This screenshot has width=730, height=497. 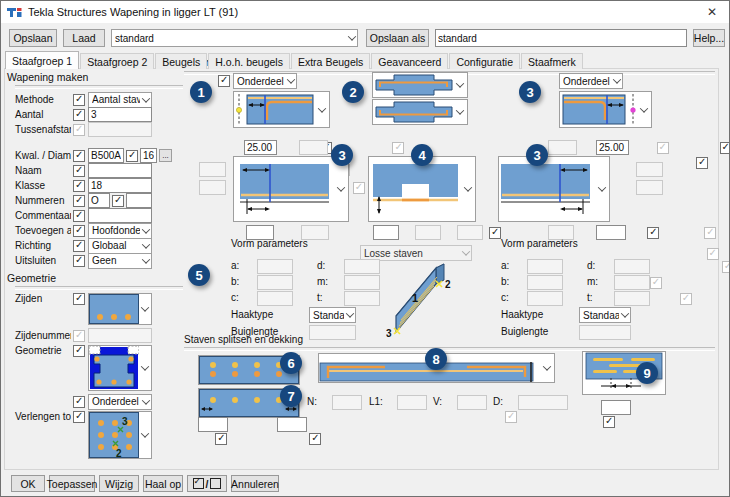 What do you see at coordinates (484, 61) in the screenshot?
I see `tab-configuratie: Configuratie` at bounding box center [484, 61].